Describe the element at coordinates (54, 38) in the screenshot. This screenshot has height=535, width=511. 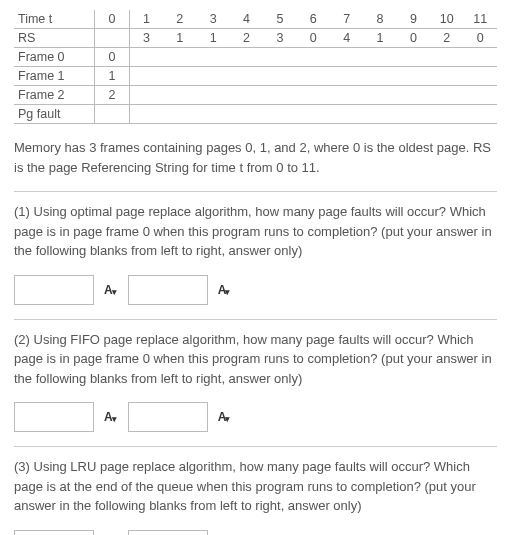
I see `label-rs: RS` at that location.